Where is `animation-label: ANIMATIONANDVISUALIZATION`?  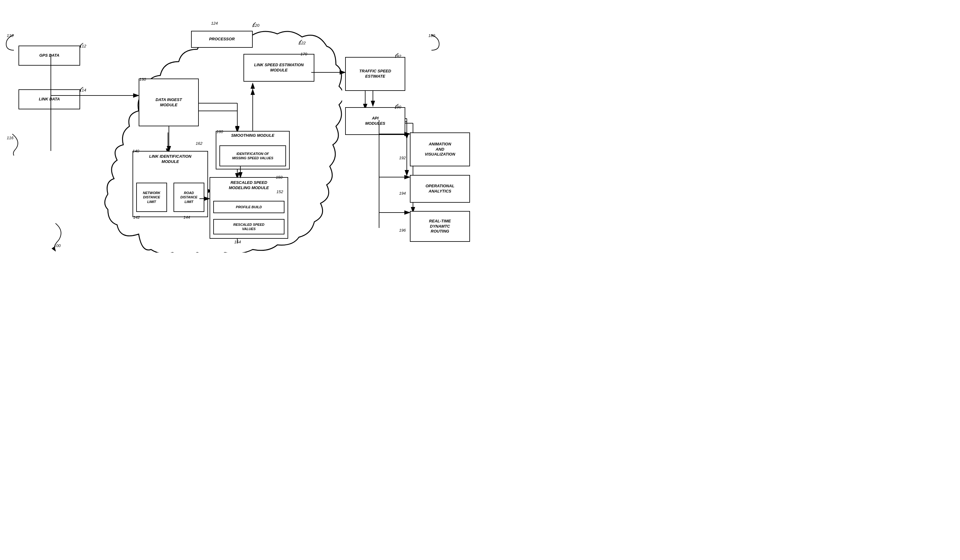 animation-label: ANIMATIONANDVISUALIZATION is located at coordinates (440, 149).